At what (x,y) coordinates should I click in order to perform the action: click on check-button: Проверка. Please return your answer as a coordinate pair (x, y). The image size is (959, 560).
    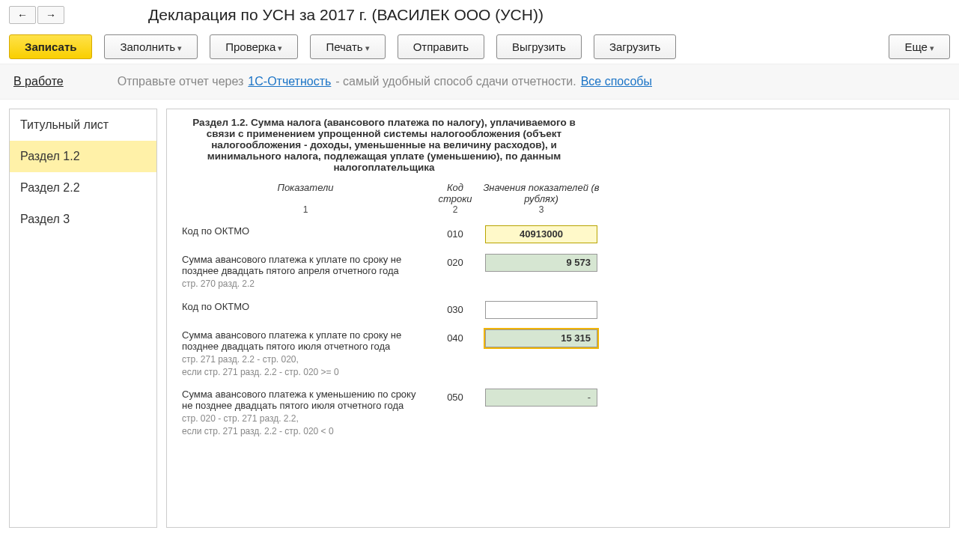
    Looking at the image, I should click on (254, 46).